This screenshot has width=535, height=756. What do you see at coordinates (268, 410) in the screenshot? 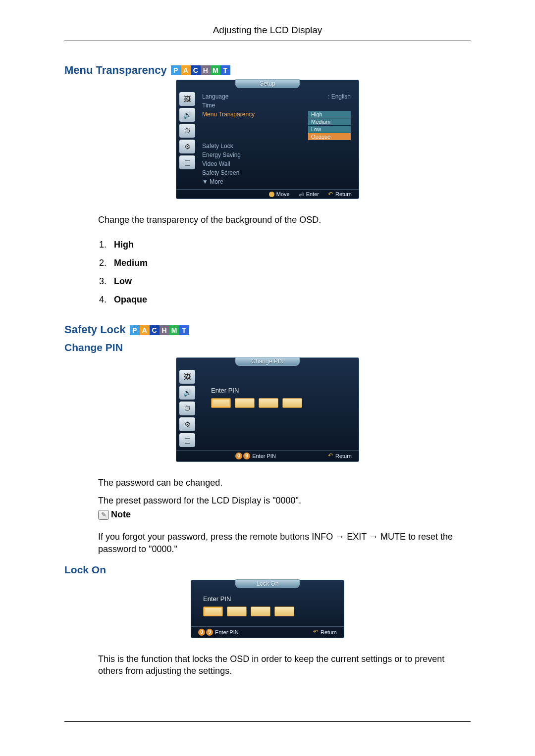
I see `osd-change-pin-figure: Change PIN 🖼 🔊 ⏱ ⚙ ▥ Enter PIN` at bounding box center [268, 410].